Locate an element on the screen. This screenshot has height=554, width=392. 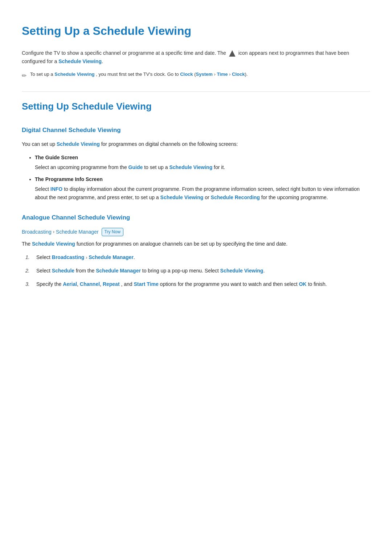
bullet2-schedule-recording-link: Schedule Recording is located at coordinates (235, 197).